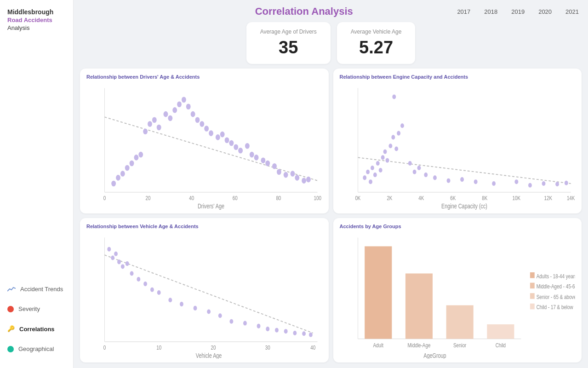  I want to click on svg-text: Child - 17 & below, so click(554, 307).